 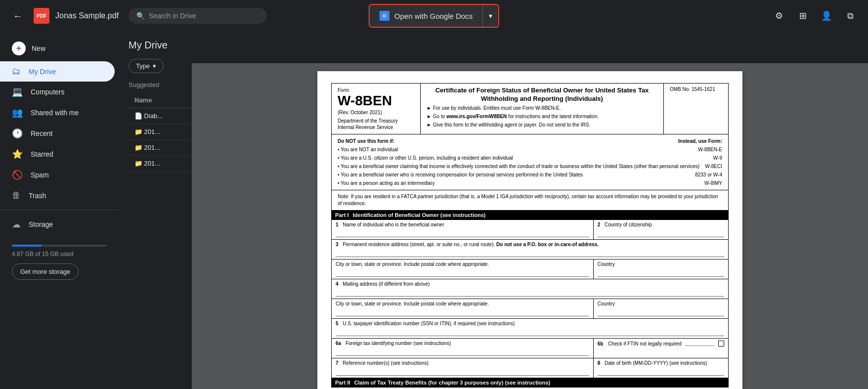 I want to click on do-not-use-section: Do NOT use this form if: Instead, use Fo…, so click(x=530, y=162).